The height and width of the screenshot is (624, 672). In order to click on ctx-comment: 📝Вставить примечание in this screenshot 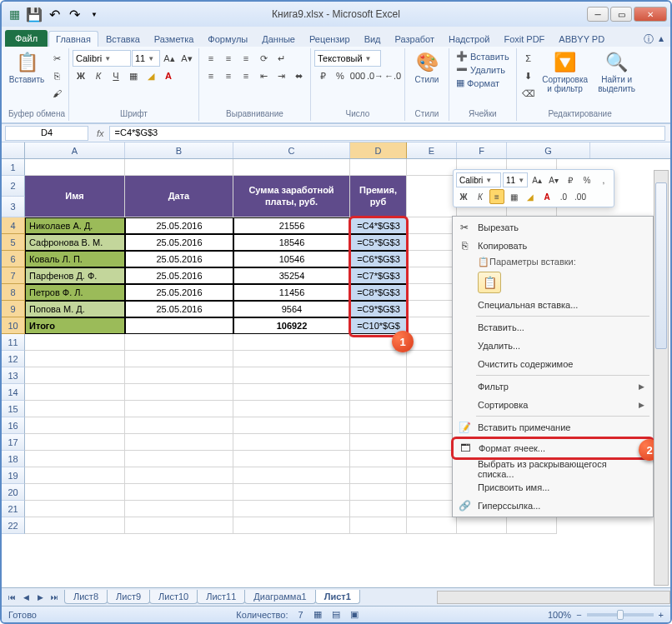, I will do `click(553, 427)`.